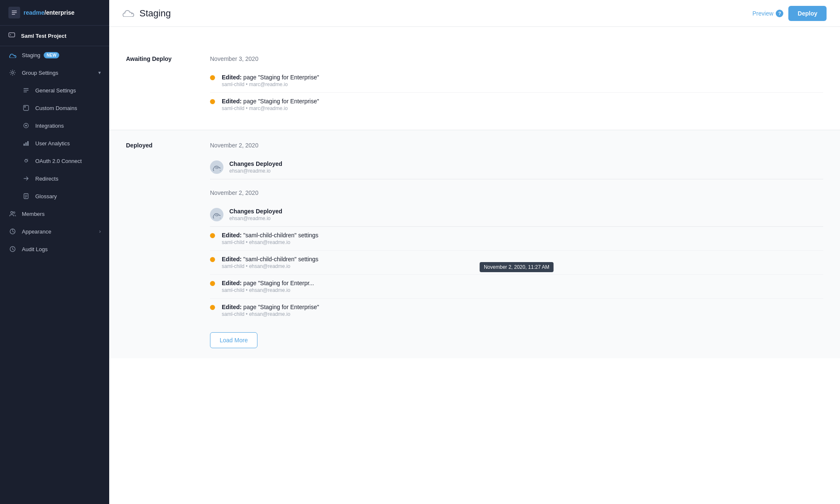 This screenshot has height=504, width=840. What do you see at coordinates (517, 144) in the screenshot?
I see `deployed-date-1: November 2, 2020` at bounding box center [517, 144].